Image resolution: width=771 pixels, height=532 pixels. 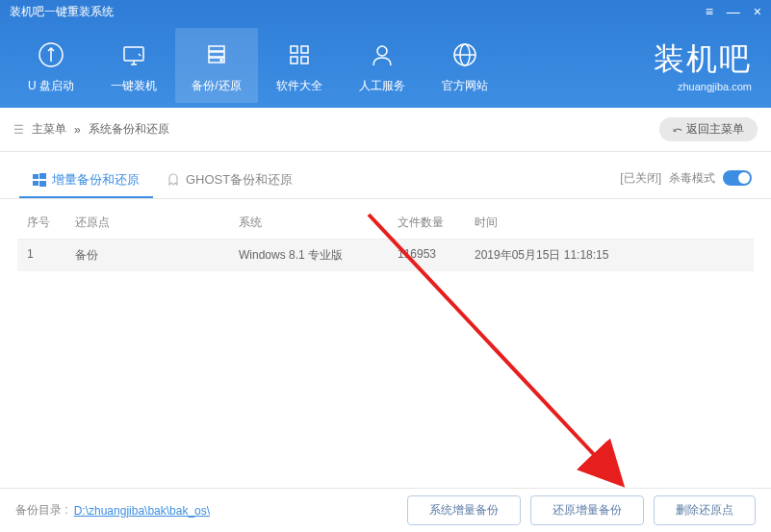 I want to click on globe-icon, so click(x=465, y=55).